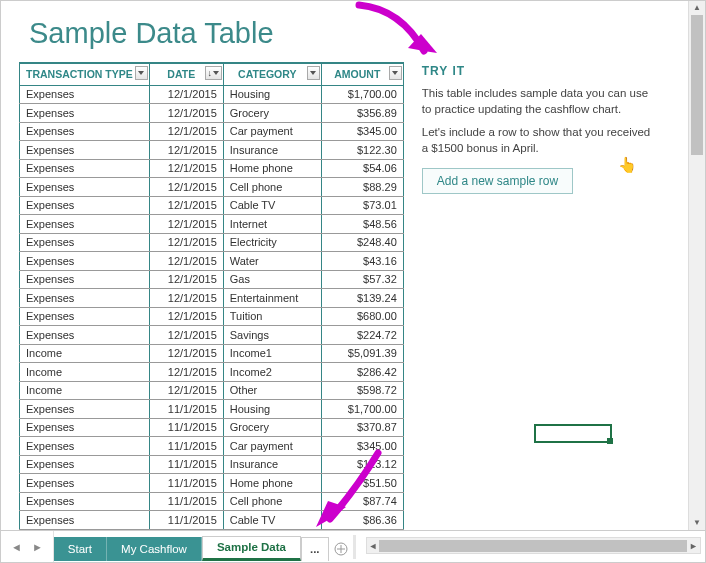 The height and width of the screenshot is (563, 706). I want to click on new-sheet-button, so click(341, 549).